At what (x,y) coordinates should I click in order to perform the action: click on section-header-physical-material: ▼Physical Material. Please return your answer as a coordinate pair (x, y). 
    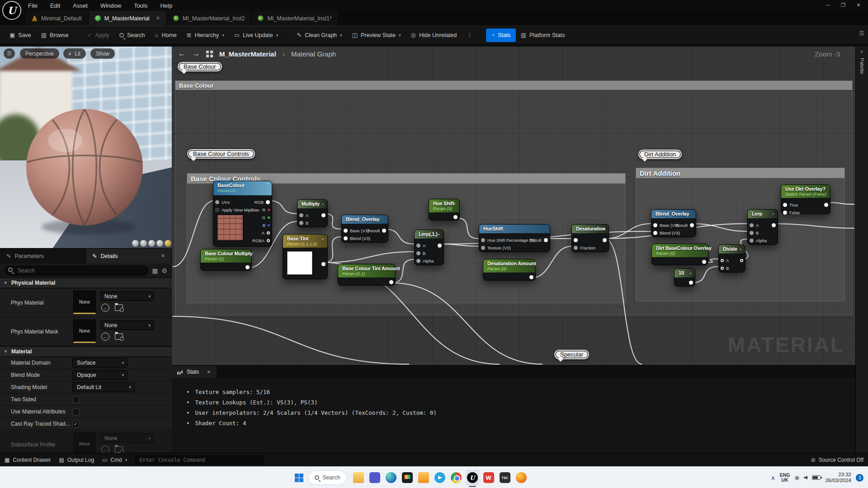
    Looking at the image, I should click on (86, 283).